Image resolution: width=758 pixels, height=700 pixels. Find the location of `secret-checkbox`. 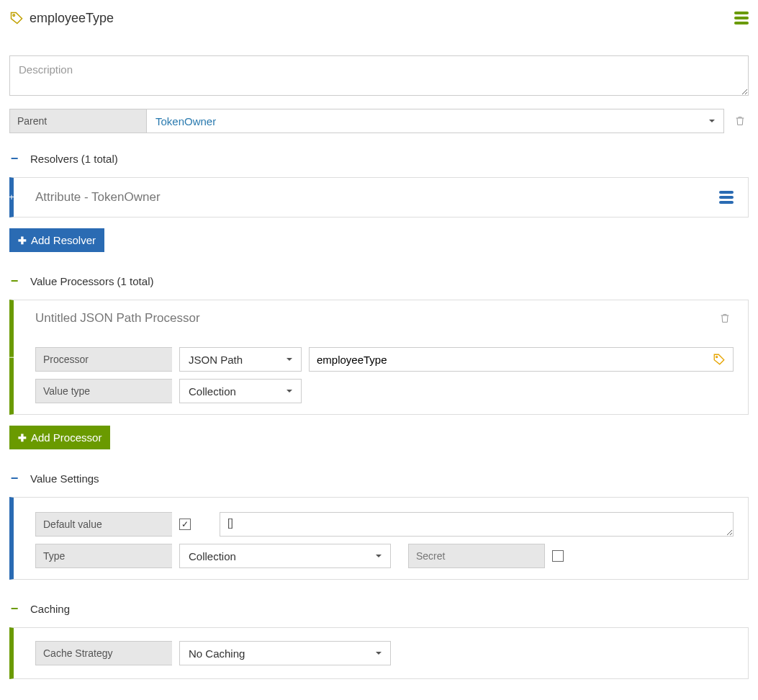

secret-checkbox is located at coordinates (558, 556).